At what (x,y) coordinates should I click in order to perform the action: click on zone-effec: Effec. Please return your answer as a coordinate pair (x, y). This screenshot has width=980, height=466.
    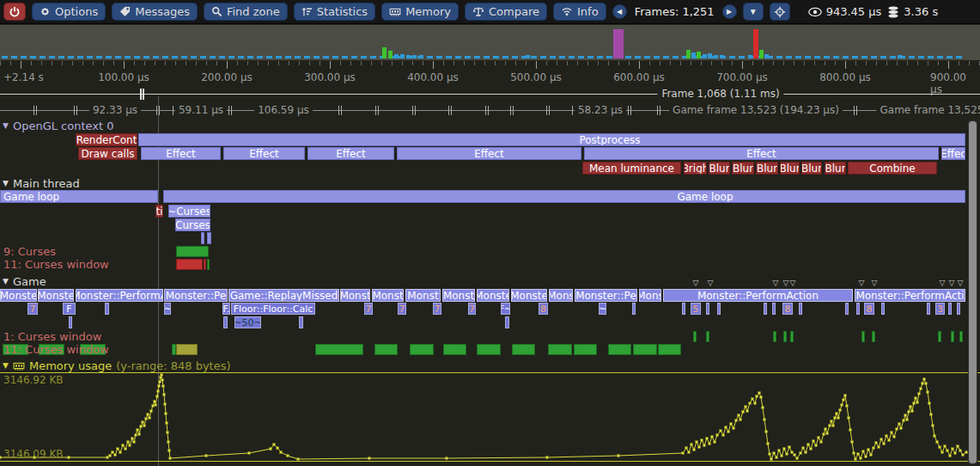
    Looking at the image, I should click on (953, 153).